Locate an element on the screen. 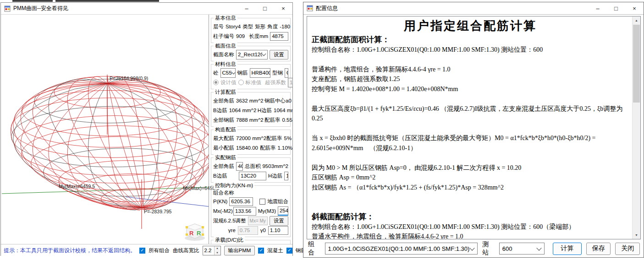  section-name-select: 2_Rect1200X1200_O is located at coordinates (252, 55).